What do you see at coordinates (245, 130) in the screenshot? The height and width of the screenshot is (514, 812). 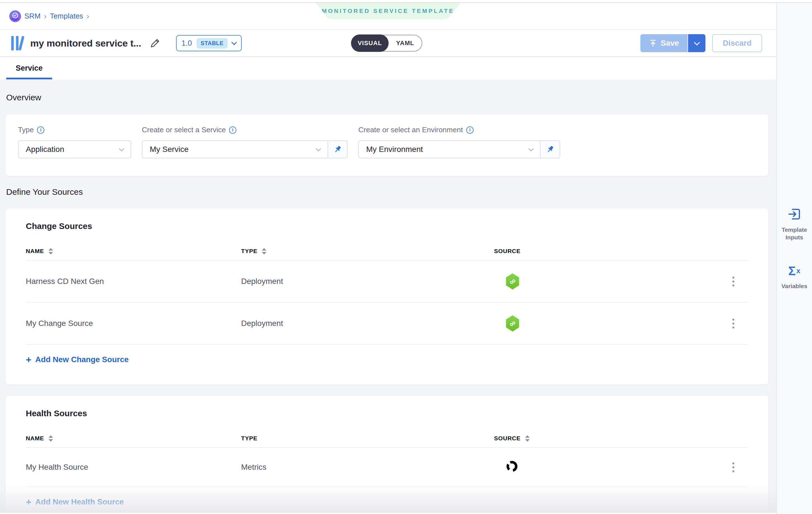 I see `service-label: Create or select a Service i` at bounding box center [245, 130].